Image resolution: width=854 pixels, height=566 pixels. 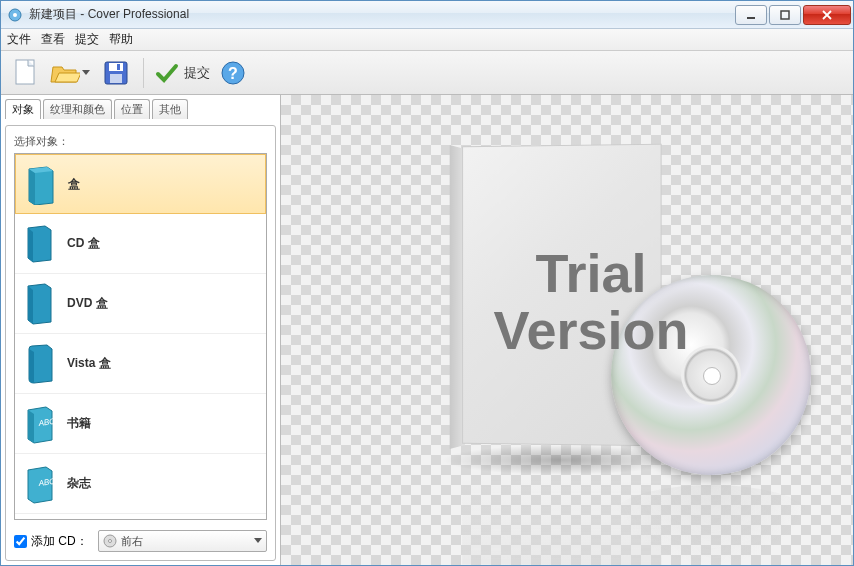 I want to click on new-file-icon, so click(x=26, y=73).